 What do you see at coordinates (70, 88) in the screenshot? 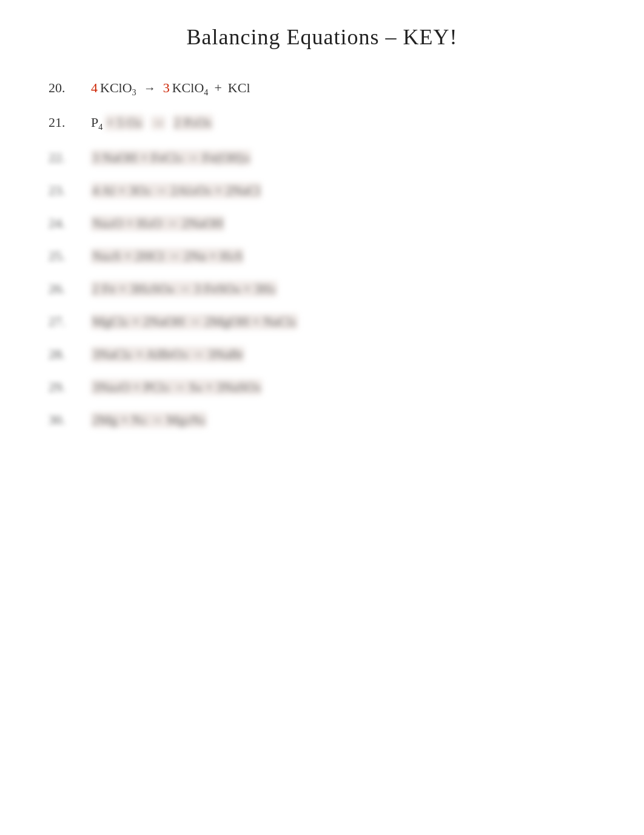
I see `eq-number-20: 20.` at bounding box center [70, 88].